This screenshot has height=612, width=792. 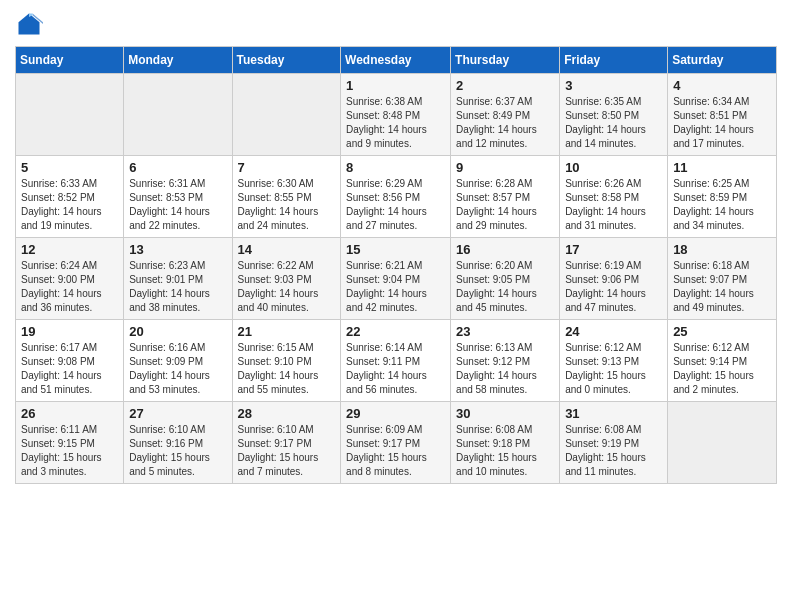 What do you see at coordinates (178, 60) in the screenshot?
I see `day-header-monday: Monday` at bounding box center [178, 60].